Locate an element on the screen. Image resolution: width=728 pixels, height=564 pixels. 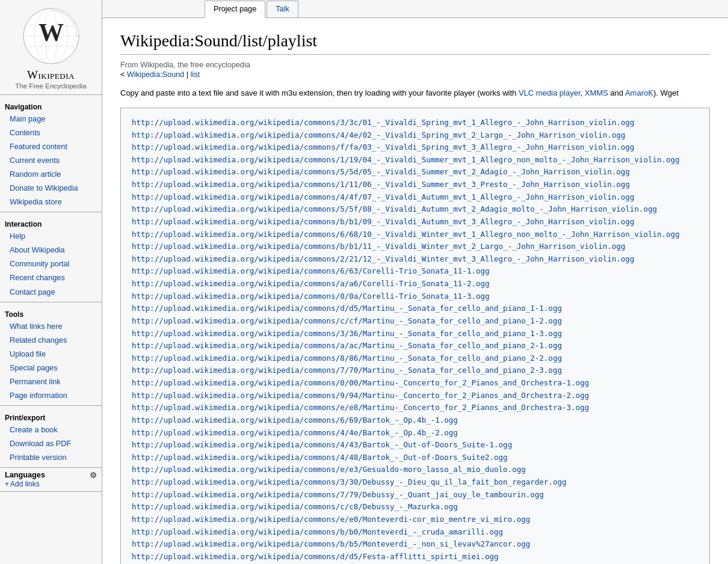
languages-section: Languages ⚙ + Add links is located at coordinates (51, 480).